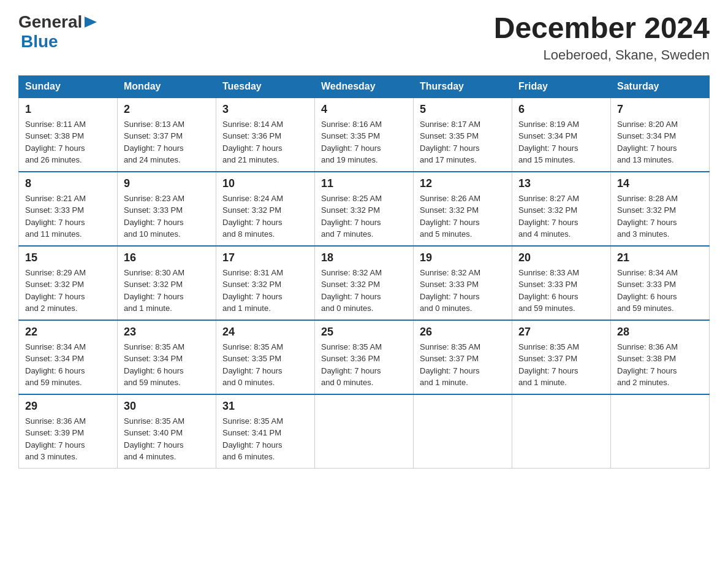  I want to click on table-row: 11Sunrise: 8:25 AM Sunset: 3:32 PM Dayli…, so click(364, 209).